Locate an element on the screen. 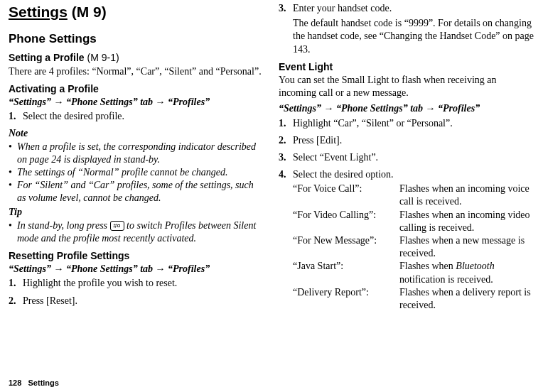  subsection-event-light: Event Light is located at coordinates (407, 67).